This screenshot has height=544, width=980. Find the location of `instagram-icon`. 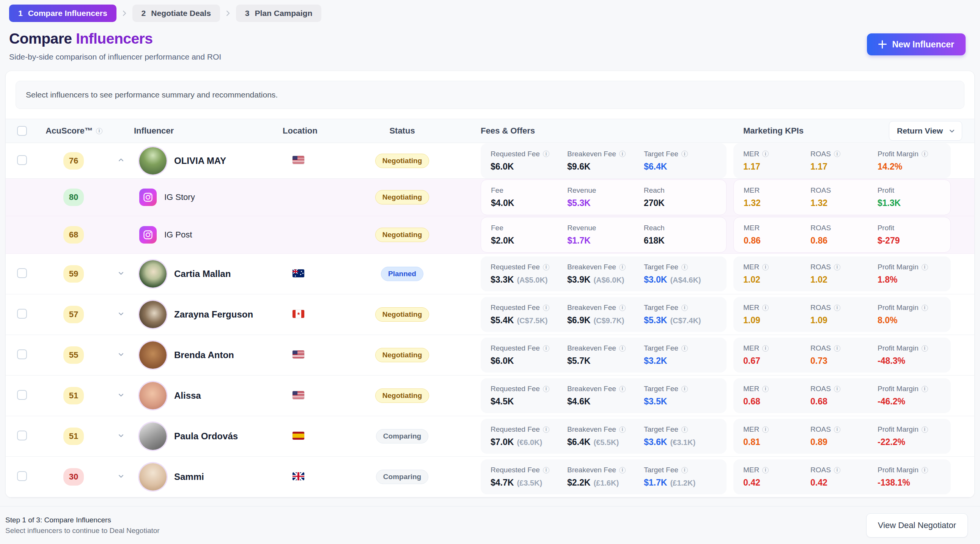

instagram-icon is located at coordinates (148, 197).